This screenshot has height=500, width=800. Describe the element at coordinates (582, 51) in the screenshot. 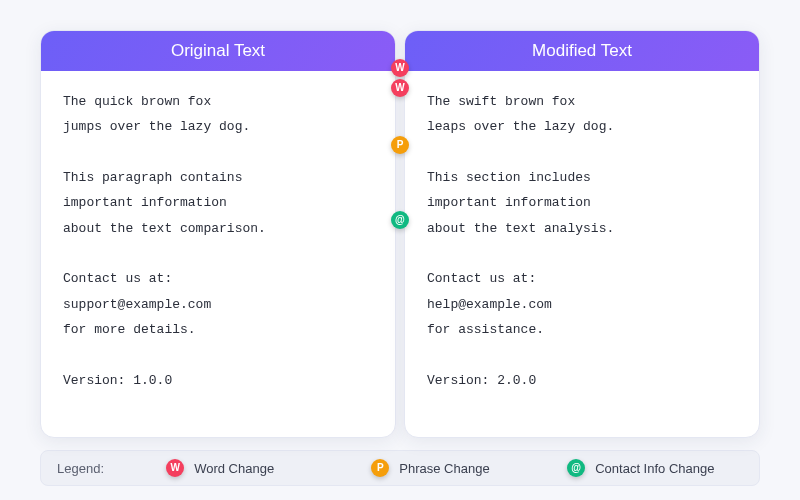

I see `modified-panel-title: Modified Text` at that location.